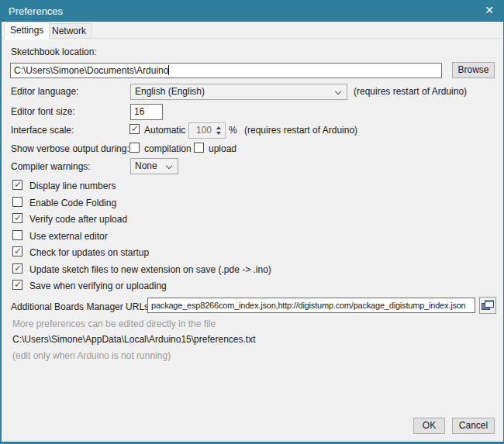  Describe the element at coordinates (473, 426) in the screenshot. I see `cancel-button: Cancel` at that location.